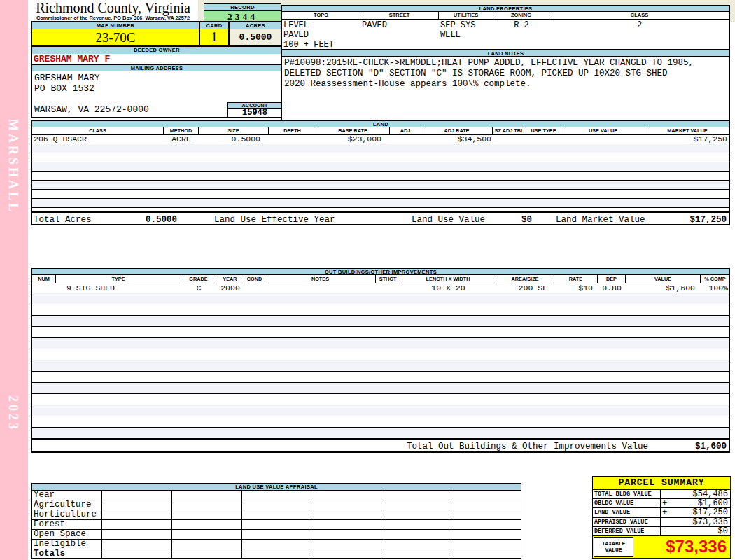 The width and height of the screenshot is (735, 560). I want to click on deeded-owner-value: GRESHAM MARY F, so click(157, 59).